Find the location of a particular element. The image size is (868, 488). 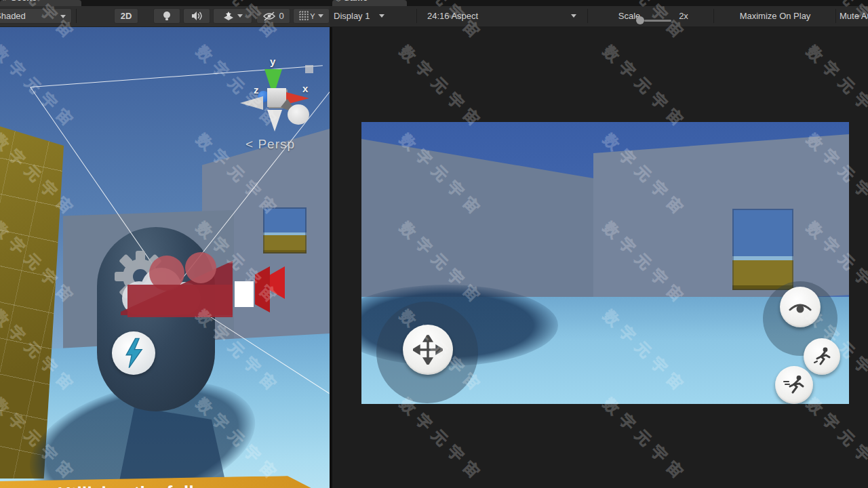

aspect-label: 24:16 Aspect is located at coordinates (453, 16).